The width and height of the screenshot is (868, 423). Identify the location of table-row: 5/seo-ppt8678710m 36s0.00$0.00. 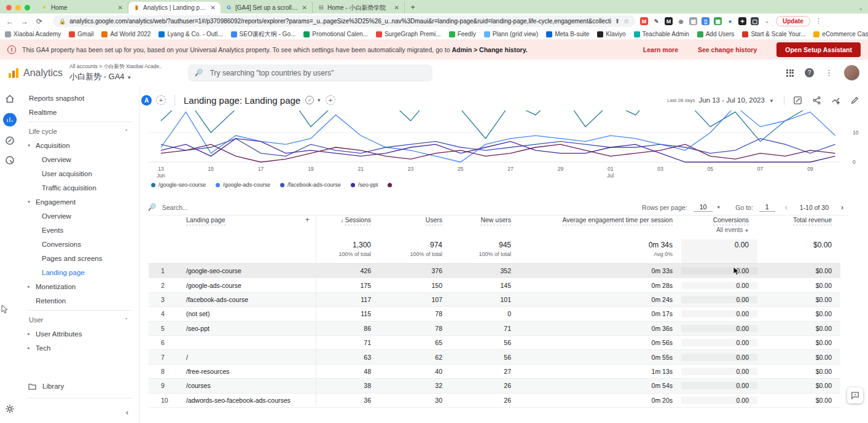
(495, 329).